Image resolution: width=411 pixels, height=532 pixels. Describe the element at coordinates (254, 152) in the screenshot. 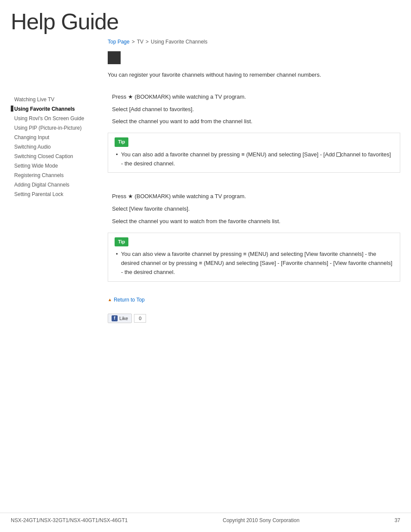

I see `tip-box-1: Tip You can also add a favorite channel …` at that location.